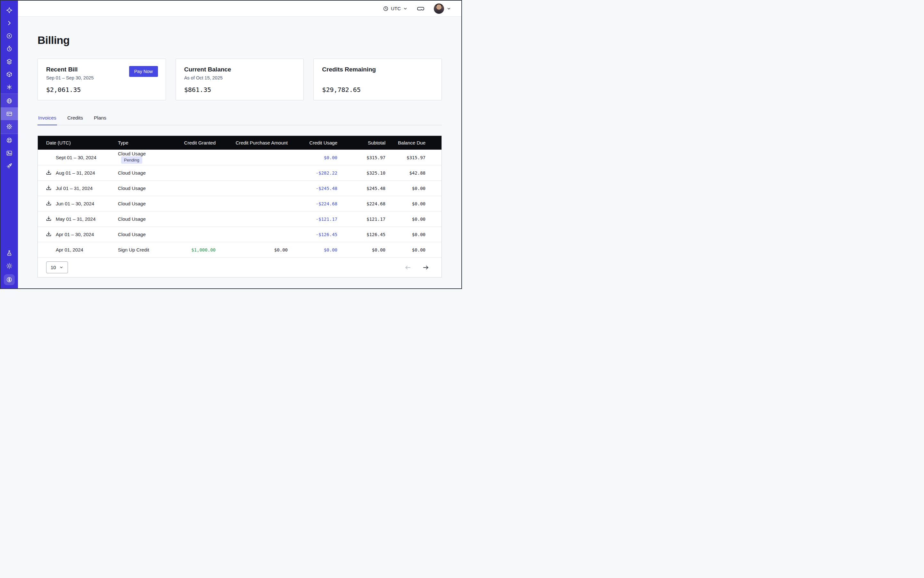  I want to click on invoice-row: Aug 01 – 31, 2024 Cloud Usage -$282.22 $…, so click(240, 173).